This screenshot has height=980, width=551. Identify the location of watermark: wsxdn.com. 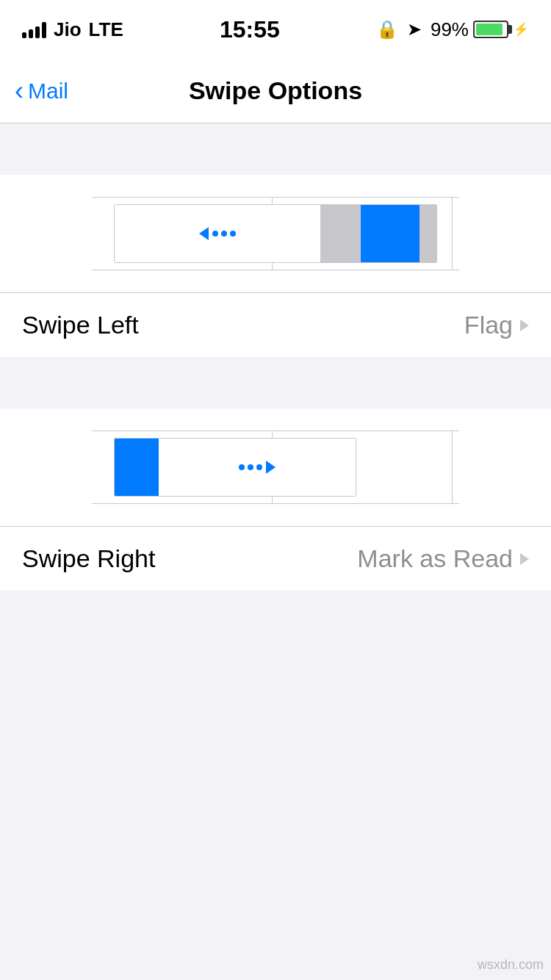
(511, 965).